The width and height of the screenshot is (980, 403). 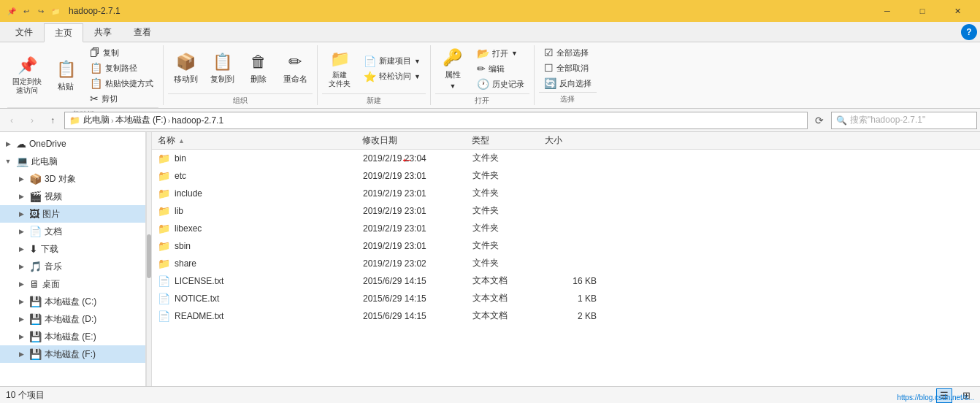 What do you see at coordinates (185, 69) in the screenshot?
I see `move-to-button: 📦 移动到` at bounding box center [185, 69].